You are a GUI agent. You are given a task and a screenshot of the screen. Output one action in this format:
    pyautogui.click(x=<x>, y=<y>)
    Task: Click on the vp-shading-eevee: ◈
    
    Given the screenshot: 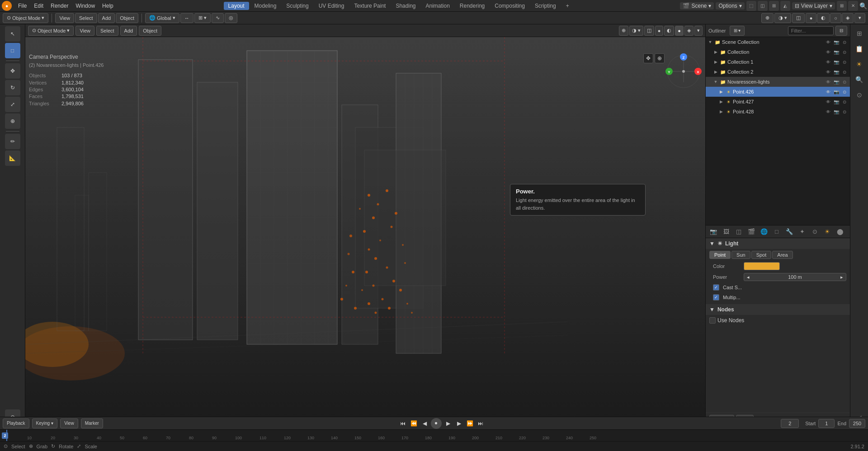 What is the action you would take?
    pyautogui.click(x=689, y=31)
    